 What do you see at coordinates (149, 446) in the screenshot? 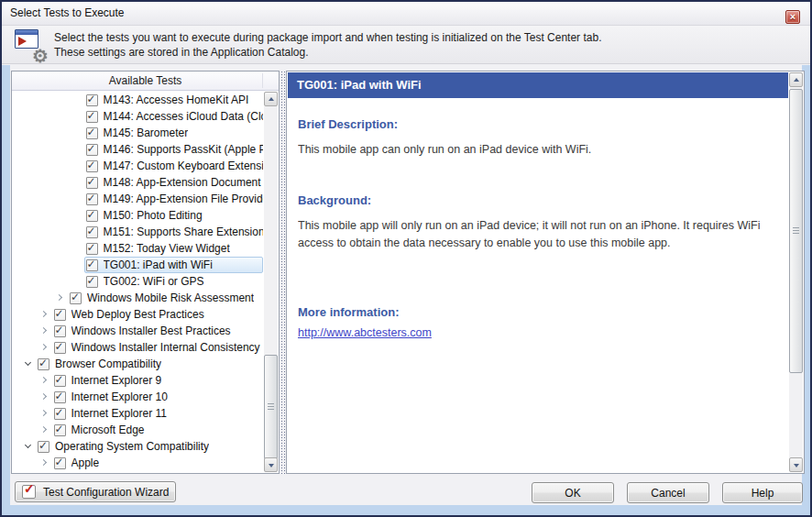
I see `row-content: ✓Operating System Compatibility` at bounding box center [149, 446].